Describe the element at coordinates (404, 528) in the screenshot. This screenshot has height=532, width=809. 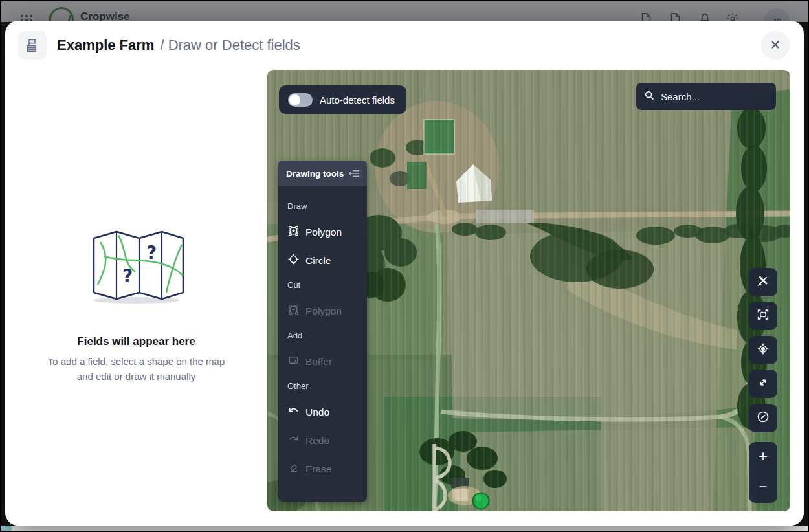
I see `background-page-fragment` at that location.